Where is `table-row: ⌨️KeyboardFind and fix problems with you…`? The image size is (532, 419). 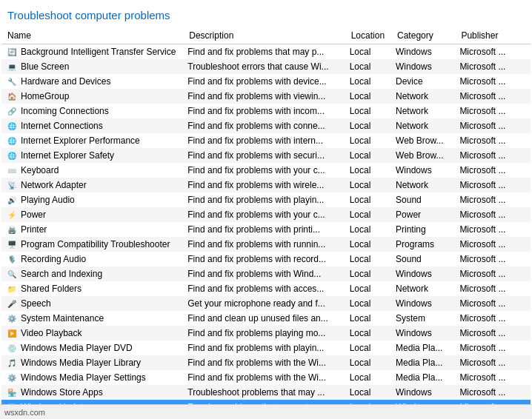 table-row: ⌨️KeyboardFind and fix problems with you… is located at coordinates (266, 170).